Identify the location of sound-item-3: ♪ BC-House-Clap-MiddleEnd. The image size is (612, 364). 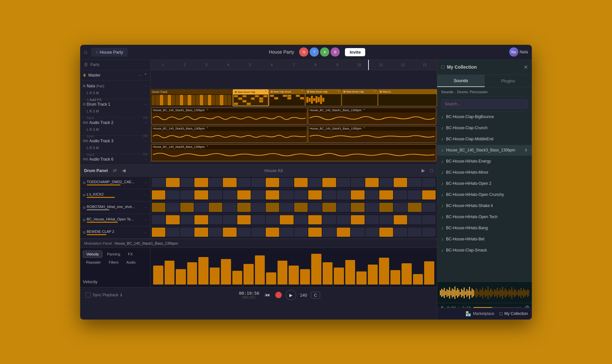
(484, 139).